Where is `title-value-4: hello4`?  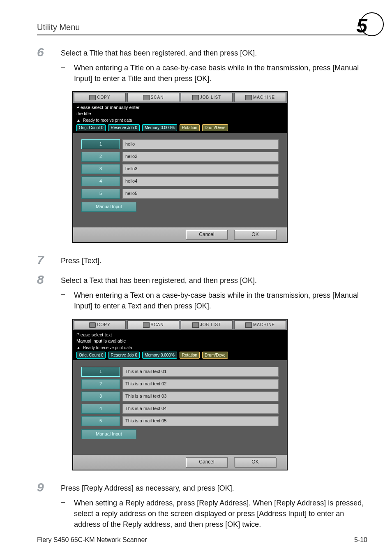
title-value-4: hello4 is located at coordinates (201, 181).